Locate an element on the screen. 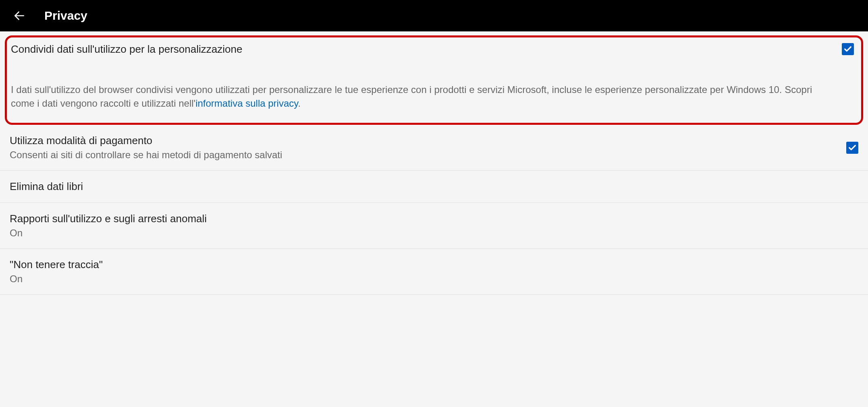 The width and height of the screenshot is (868, 407). payment-mode-subtitle: Consenti ai siti di controllare se hai m… is located at coordinates (428, 155).